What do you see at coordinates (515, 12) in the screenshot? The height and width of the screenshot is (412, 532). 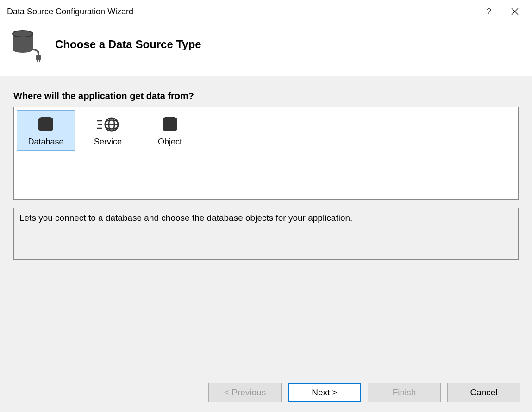 I see `close-button` at bounding box center [515, 12].